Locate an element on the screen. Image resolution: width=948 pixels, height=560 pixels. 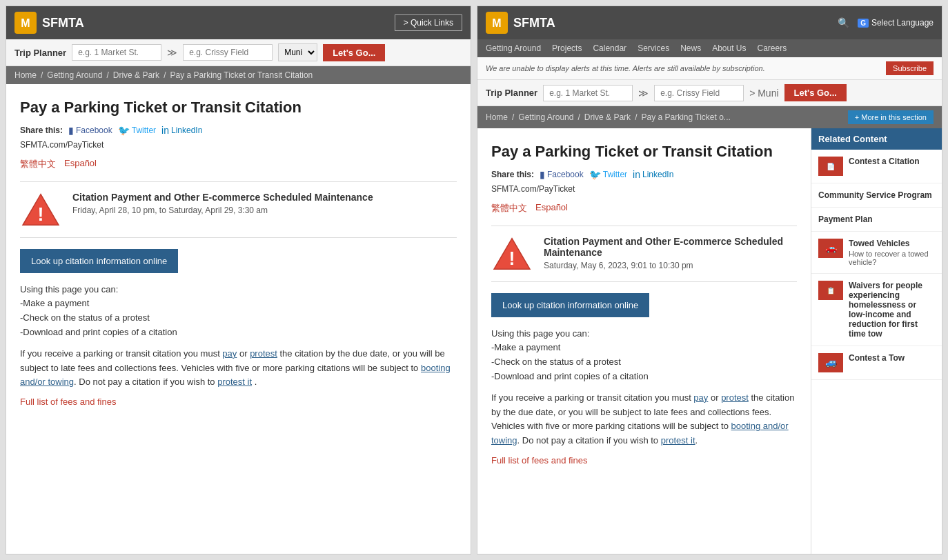
left-page-title: Pay a Parking Ticket or Transit Citation is located at coordinates (239, 108).